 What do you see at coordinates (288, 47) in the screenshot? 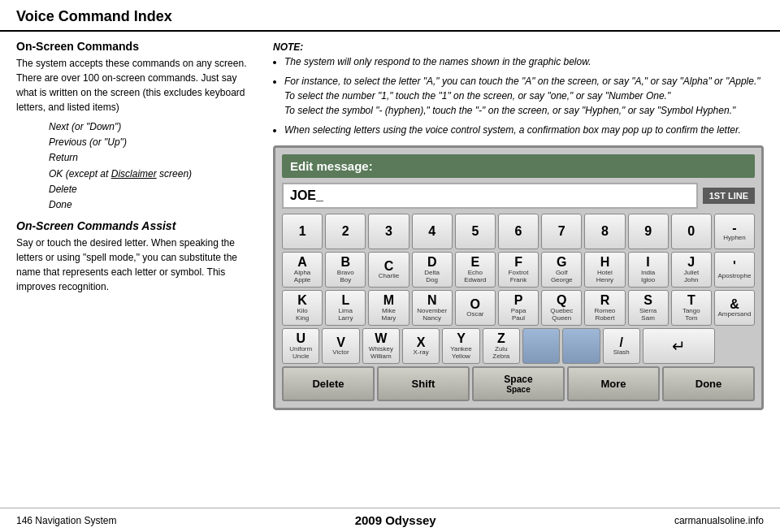
I see `note-label: NOTE:` at bounding box center [288, 47].